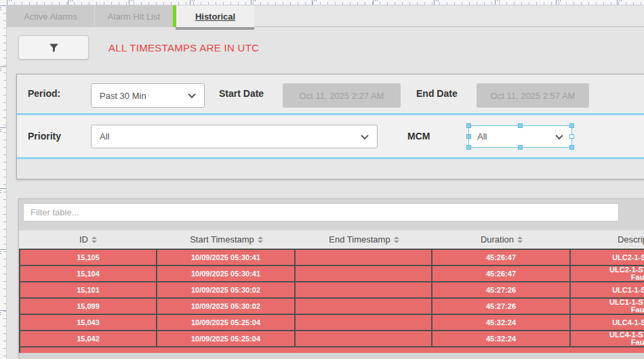  Describe the element at coordinates (123, 96) in the screenshot. I see `period-select-value: Past 30 Min` at that location.